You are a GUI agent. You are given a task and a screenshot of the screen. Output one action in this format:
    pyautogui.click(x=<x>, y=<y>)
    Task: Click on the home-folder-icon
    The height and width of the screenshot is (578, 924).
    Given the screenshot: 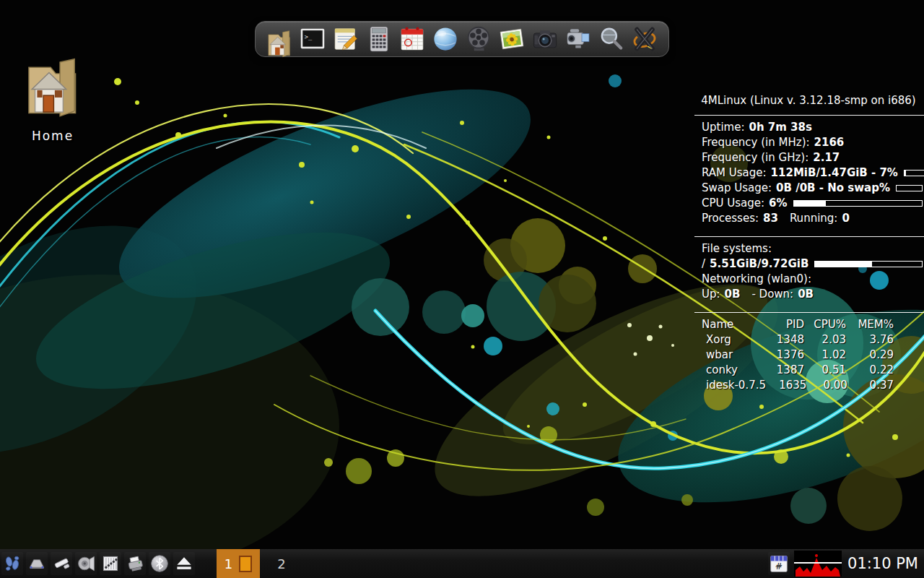 What is the action you would take?
    pyautogui.click(x=53, y=88)
    